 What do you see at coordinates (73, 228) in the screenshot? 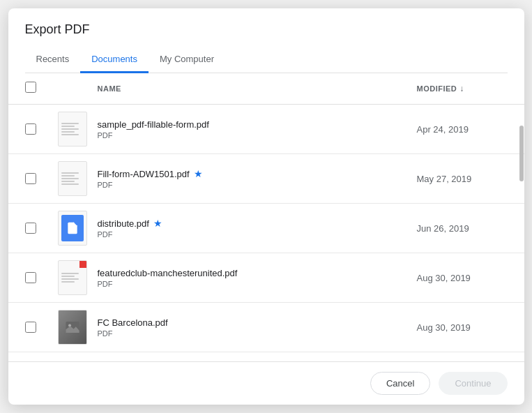
I see `doc-icon` at bounding box center [73, 228].